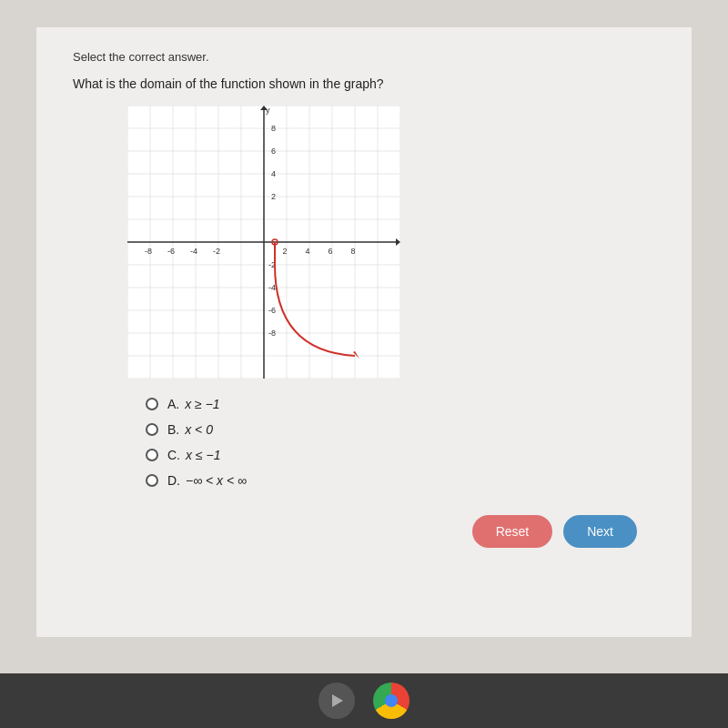 Image resolution: width=728 pixels, height=728 pixels. Describe the element at coordinates (400, 442) in the screenshot. I see `answers-container: A. x ≥ −1 B. x < 0 C. x ≤ −1 D. −∞ < x <…` at that location.